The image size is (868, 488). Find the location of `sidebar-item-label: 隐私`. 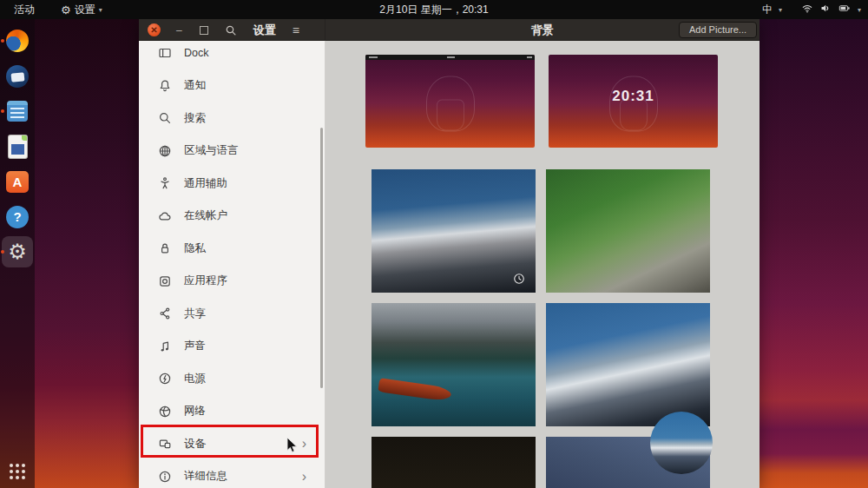

sidebar-item-label: 隐私 is located at coordinates (194, 248).